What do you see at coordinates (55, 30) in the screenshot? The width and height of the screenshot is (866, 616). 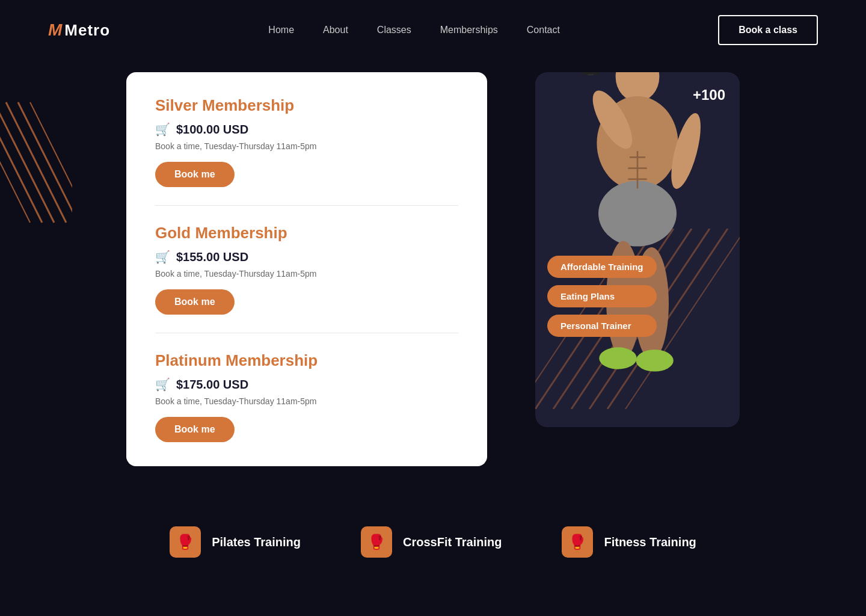 I see `logo-icon: M` at bounding box center [55, 30].